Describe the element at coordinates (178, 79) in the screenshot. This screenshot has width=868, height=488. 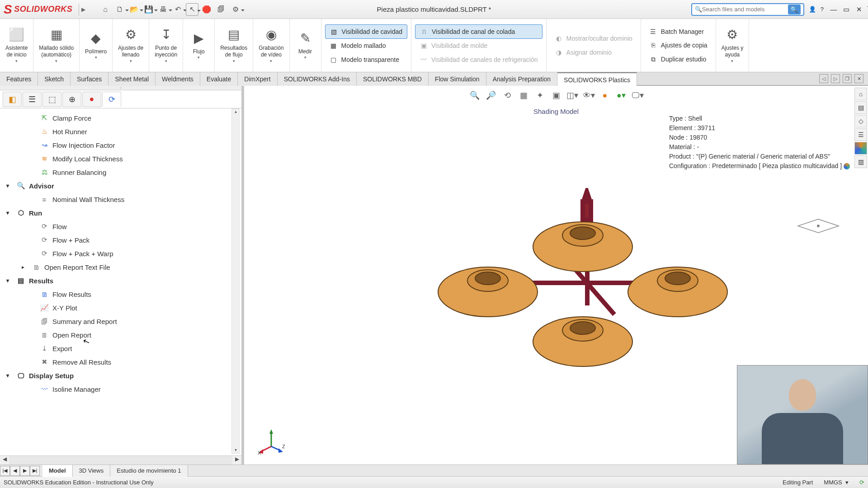
I see `tab-weldments: Weldments` at that location.